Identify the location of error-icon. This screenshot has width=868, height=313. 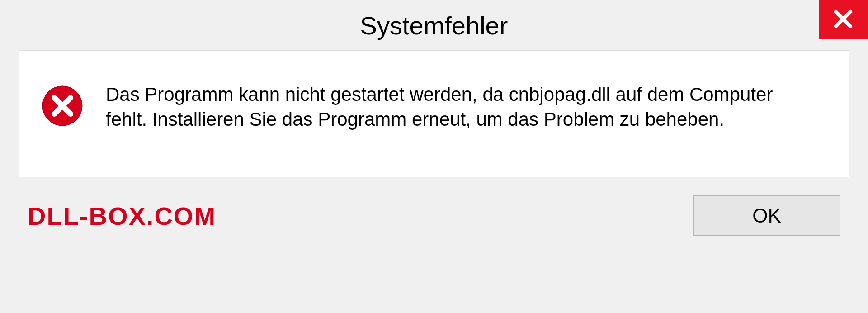
(62, 106).